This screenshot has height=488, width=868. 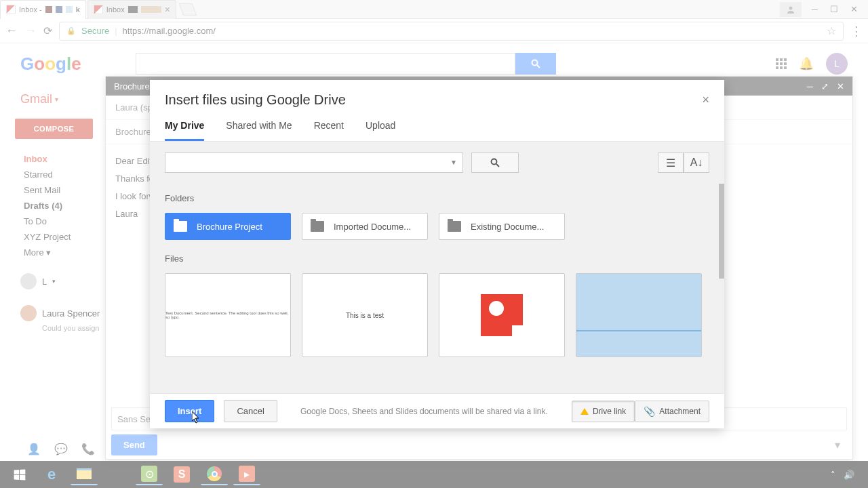 What do you see at coordinates (184, 130) in the screenshot?
I see `tab-my-drive: My Drive` at bounding box center [184, 130].